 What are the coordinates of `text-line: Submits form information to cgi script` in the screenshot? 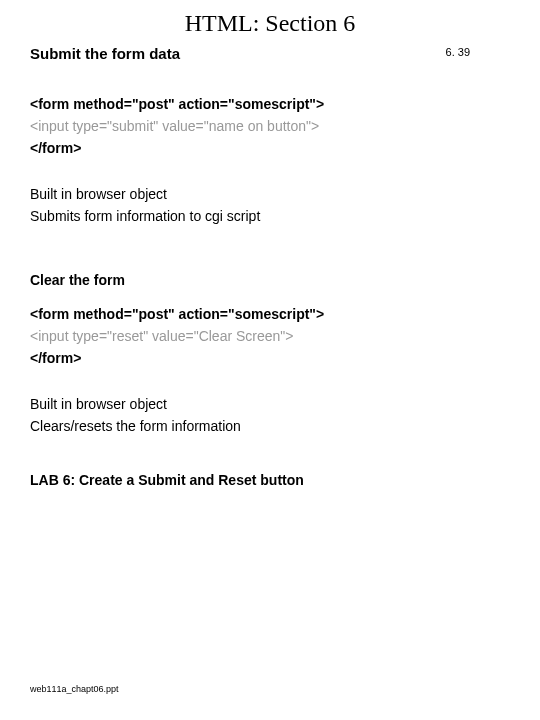 It's located at (270, 216).